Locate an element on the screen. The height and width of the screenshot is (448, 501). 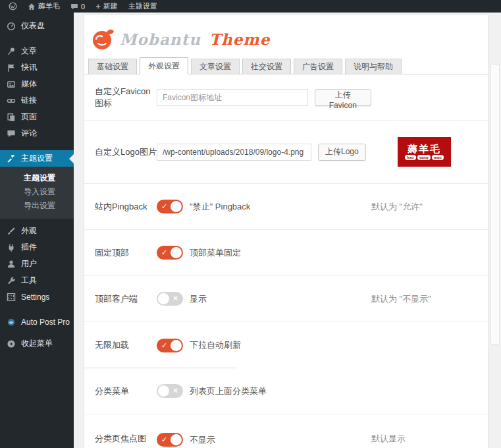
infinite-load-toggle: ✓ is located at coordinates (170, 345).